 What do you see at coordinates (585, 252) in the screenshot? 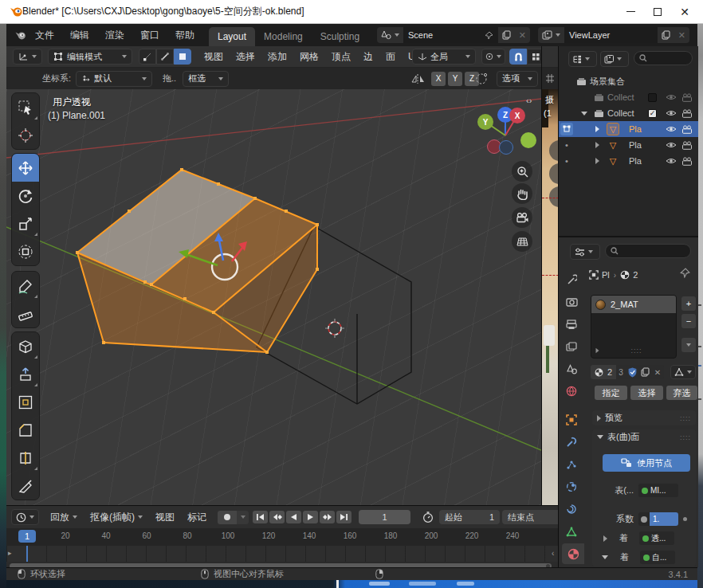
I see `properties-type-button` at bounding box center [585, 252].